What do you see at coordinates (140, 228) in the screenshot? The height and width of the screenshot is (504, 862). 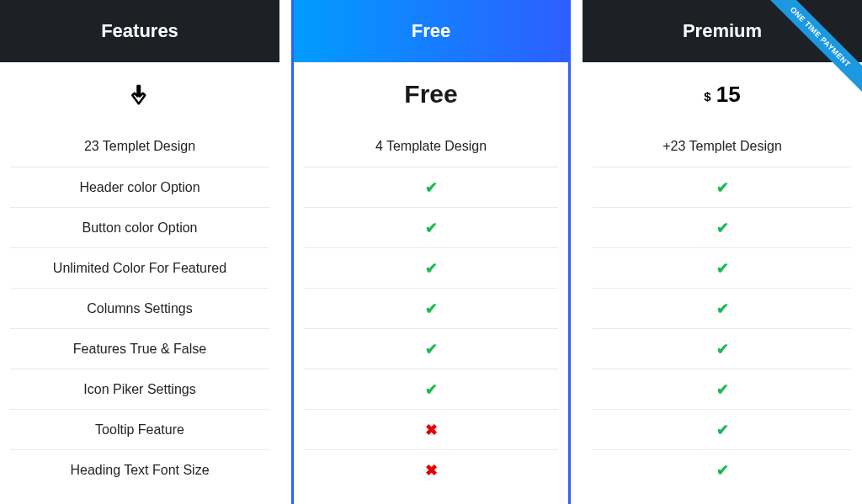 I see `feature-label: Button color Option` at bounding box center [140, 228].